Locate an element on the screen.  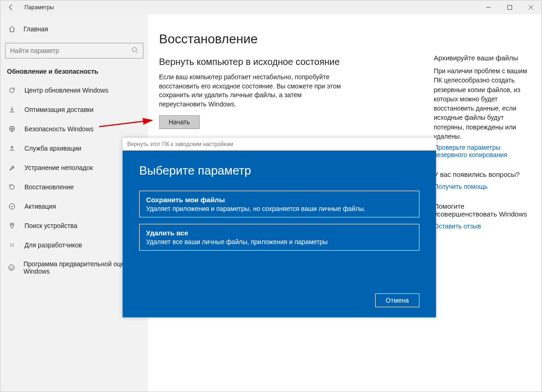
sidebar-home: Главная is located at coordinates (74, 29).